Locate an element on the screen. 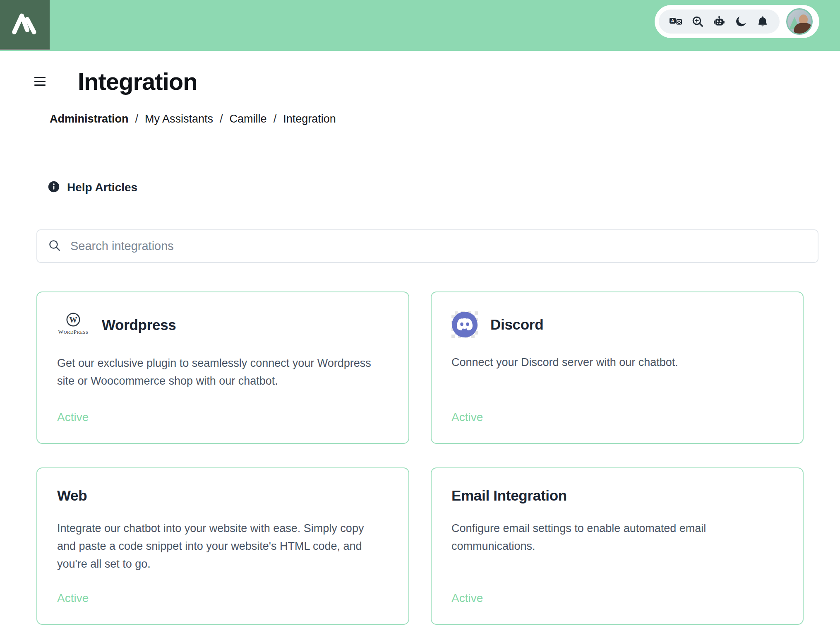  dark-mode-moon-icon is located at coordinates (741, 22).